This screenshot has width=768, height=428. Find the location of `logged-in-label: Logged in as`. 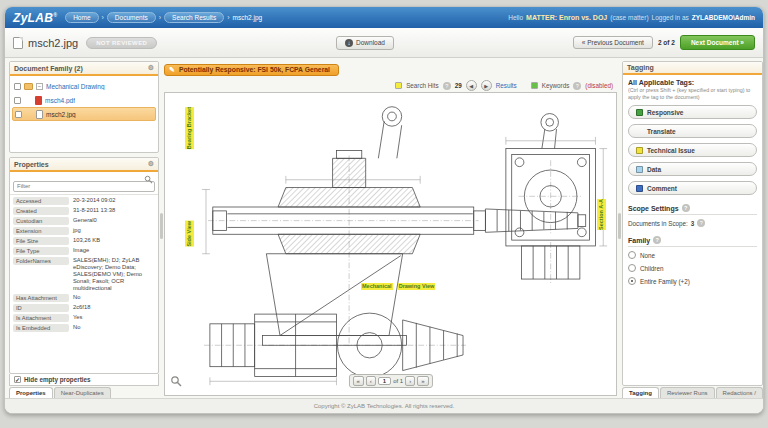

logged-in-label: Logged in as is located at coordinates (670, 18).